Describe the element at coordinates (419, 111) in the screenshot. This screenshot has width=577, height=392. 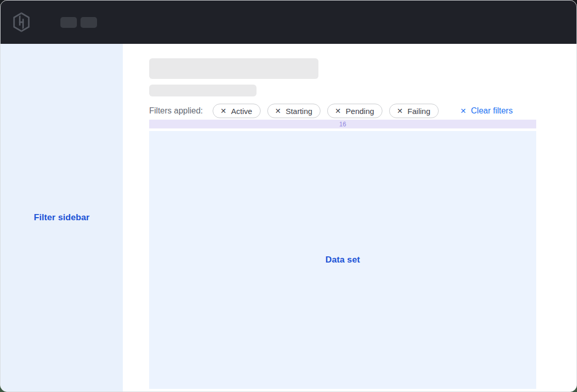
I see `filter-chip-label: Failing` at that location.